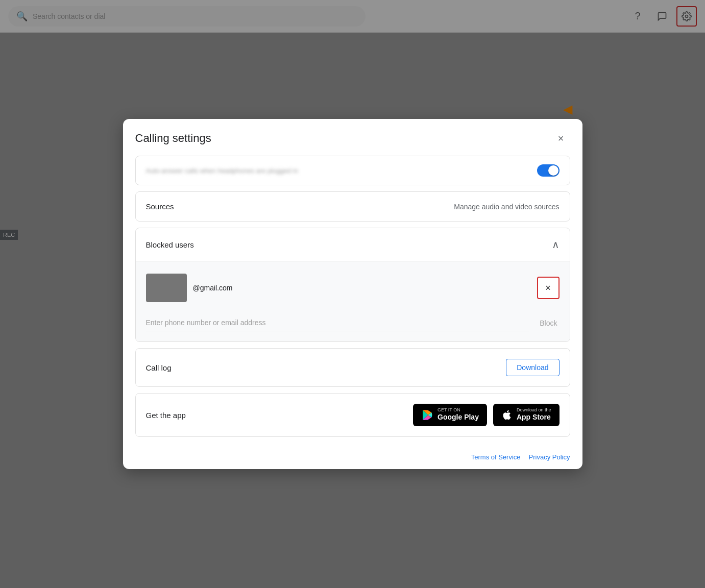 This screenshot has width=705, height=588. What do you see at coordinates (561, 138) in the screenshot?
I see `dialog-close-button: ×` at bounding box center [561, 138].